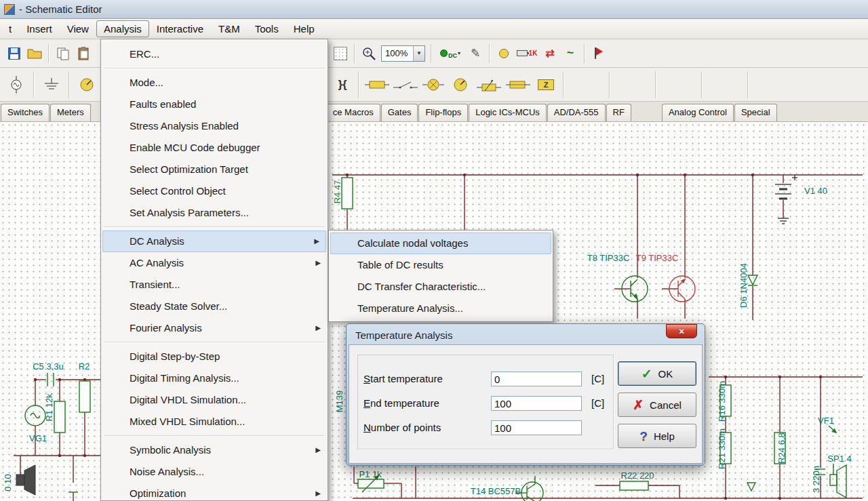 Image resolution: width=868 pixels, height=501 pixels. I want to click on tab-gates: Gates, so click(400, 113).